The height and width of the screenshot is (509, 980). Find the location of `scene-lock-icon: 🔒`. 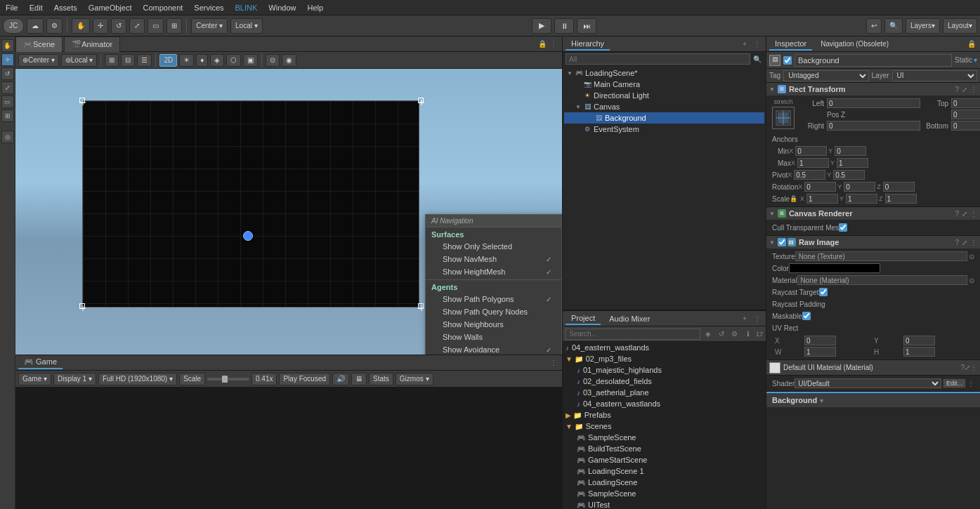

scene-lock-icon: 🔒 is located at coordinates (542, 44).